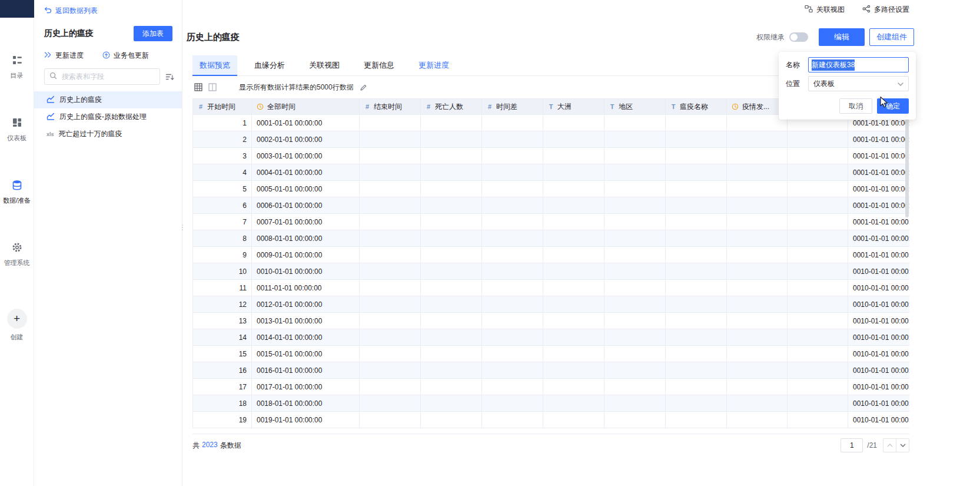 This screenshot has width=980, height=486. Describe the element at coordinates (550, 37) in the screenshot. I see `page-header: 历史上的瘟疫 权限继承 编辑 创建组件` at that location.